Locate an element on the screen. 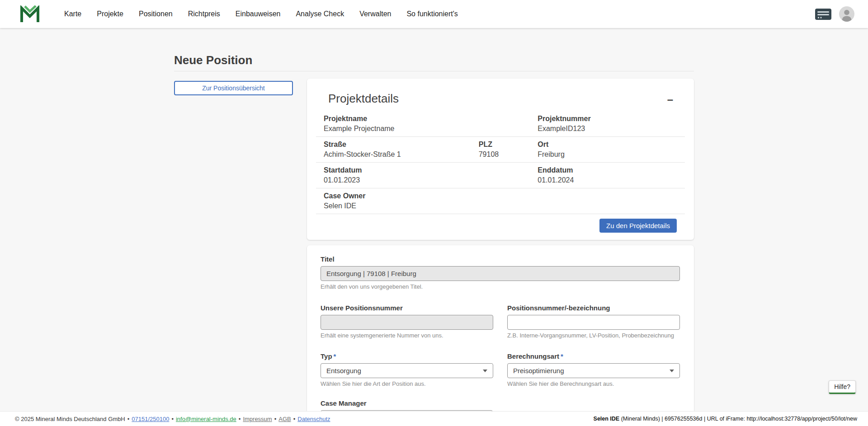  nav-item-karte: Karte is located at coordinates (73, 14).